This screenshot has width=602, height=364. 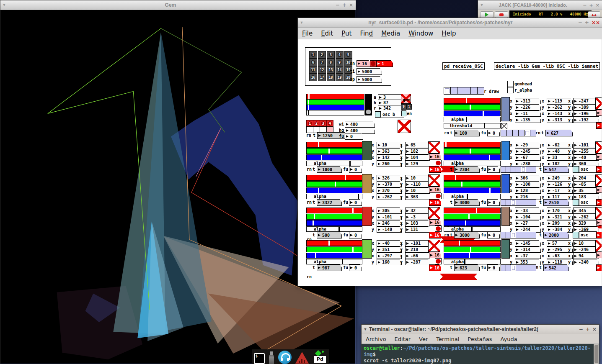 What do you see at coordinates (501, 15) in the screenshot?
I see `jack-stop-button` at bounding box center [501, 15].